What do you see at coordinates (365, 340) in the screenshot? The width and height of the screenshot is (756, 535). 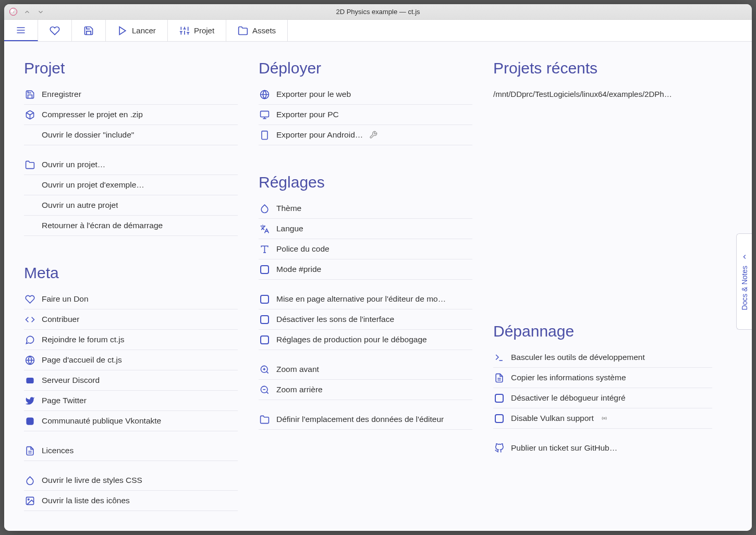 I see `settings-prod-debug: Réglages de production pour le débogage` at bounding box center [365, 340].